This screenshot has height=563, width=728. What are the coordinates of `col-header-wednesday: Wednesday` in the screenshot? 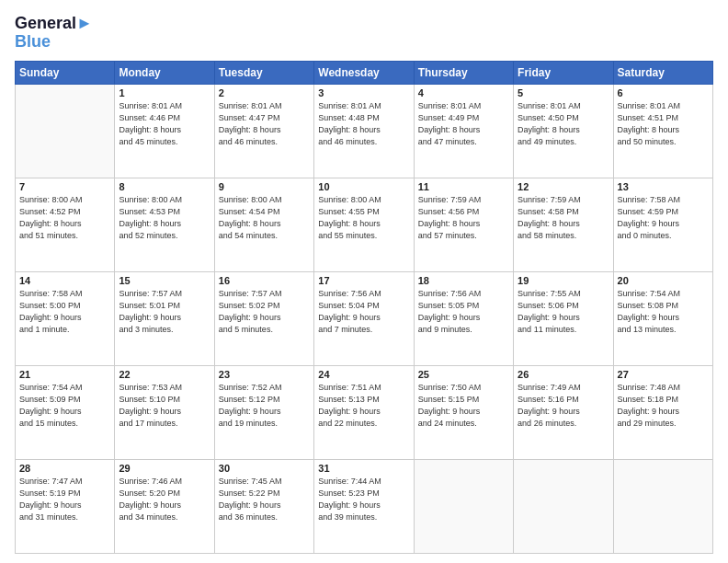 It's located at (364, 72).